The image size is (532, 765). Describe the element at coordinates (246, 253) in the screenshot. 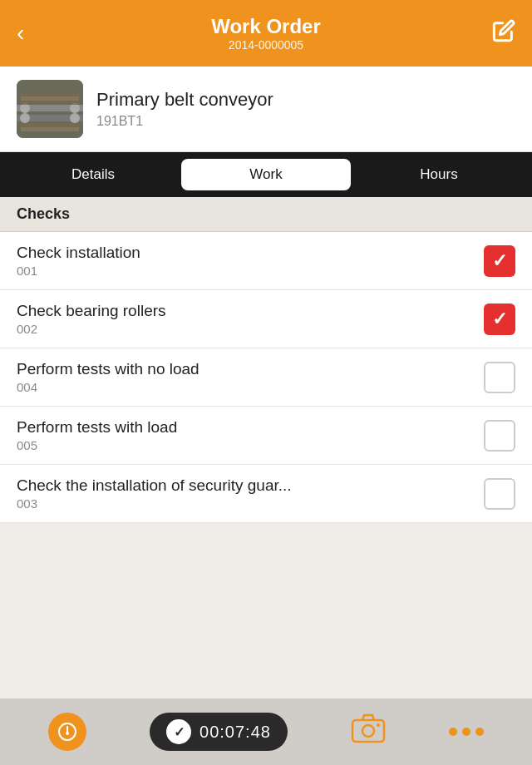

I see `check-item-name: Check installation` at that location.